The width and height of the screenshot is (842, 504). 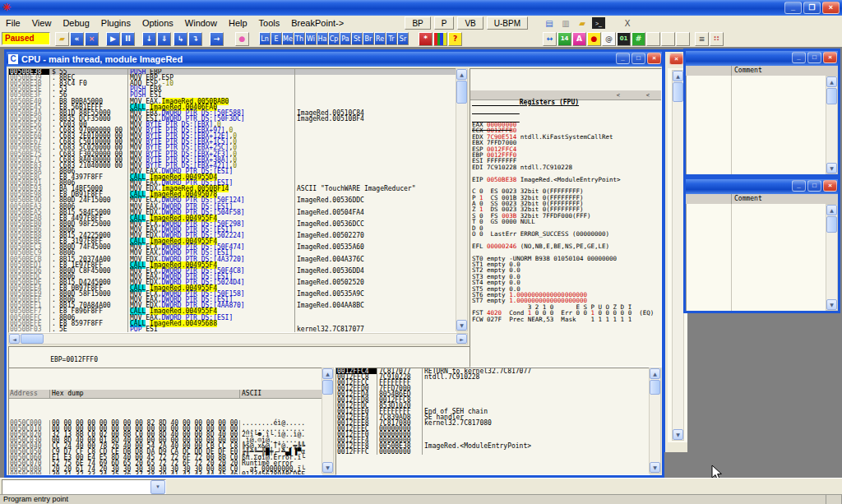 What do you see at coordinates (15, 339) in the screenshot?
I see `scroll-left-icon: ◄` at bounding box center [15, 339].